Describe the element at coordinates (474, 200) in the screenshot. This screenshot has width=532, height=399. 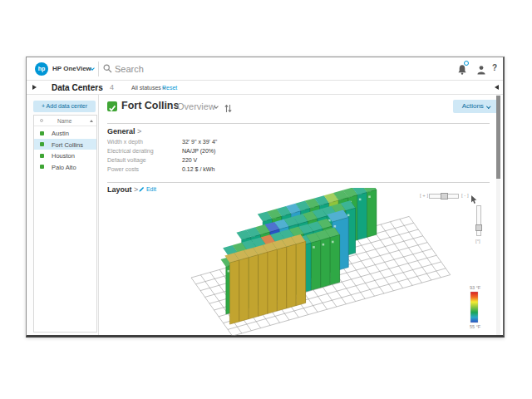
I see `pointer-cursor-icon` at that location.